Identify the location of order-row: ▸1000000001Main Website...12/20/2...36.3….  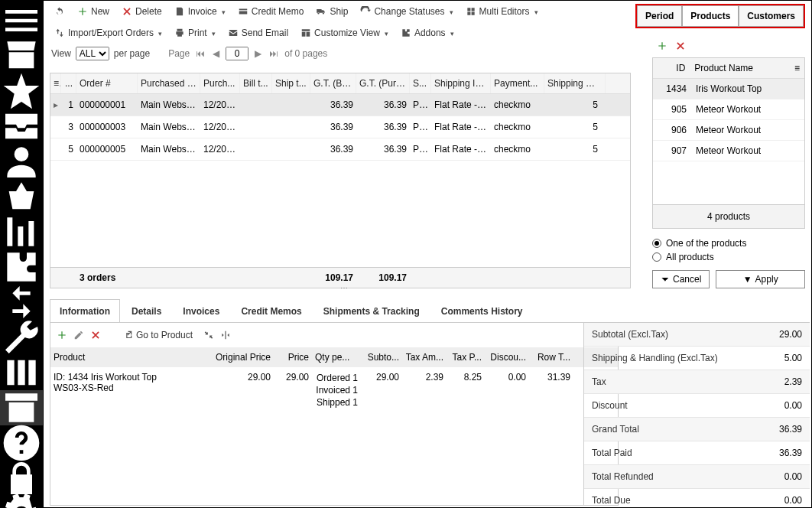
(340, 106).